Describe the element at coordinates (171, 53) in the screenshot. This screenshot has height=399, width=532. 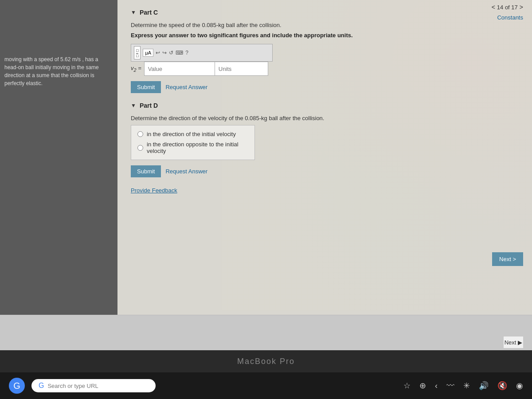
I see `refresh-icon: ↺` at that location.